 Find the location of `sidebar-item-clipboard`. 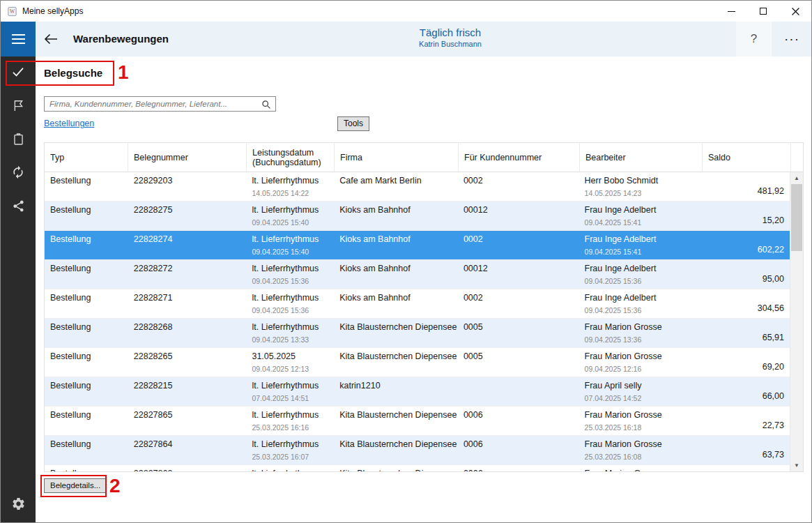

sidebar-item-clipboard is located at coordinates (18, 140).